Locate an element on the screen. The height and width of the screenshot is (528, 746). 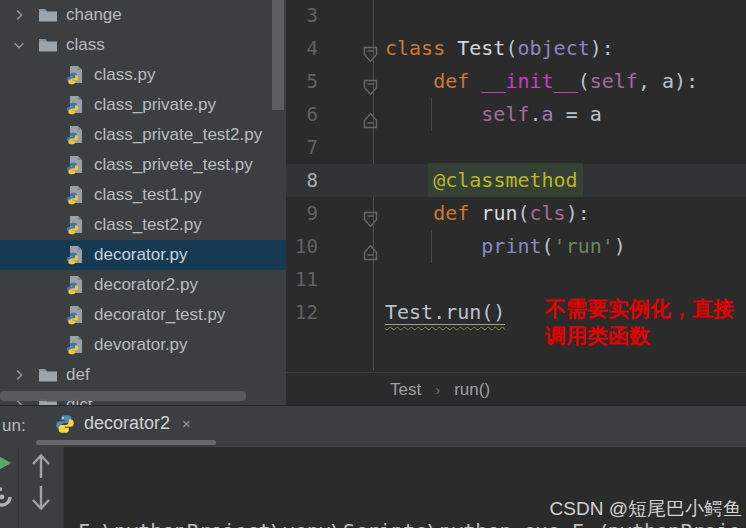
tree-item-label: def is located at coordinates (78, 375).